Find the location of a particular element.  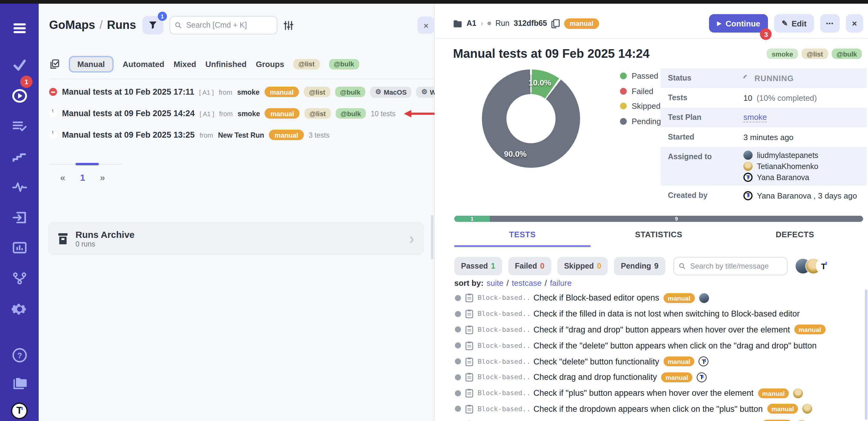

search-icon is located at coordinates (682, 266).